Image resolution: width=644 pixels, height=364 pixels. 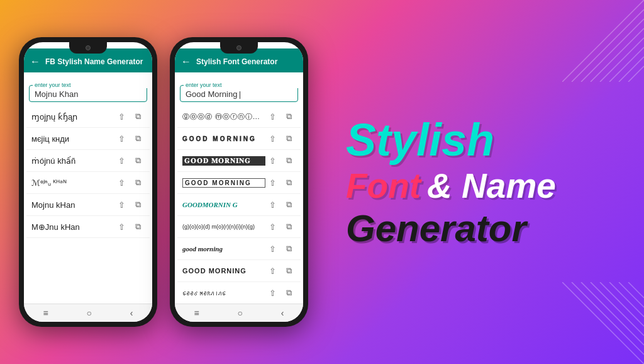 I want to click on menu-button-2: ≡, so click(x=196, y=313).